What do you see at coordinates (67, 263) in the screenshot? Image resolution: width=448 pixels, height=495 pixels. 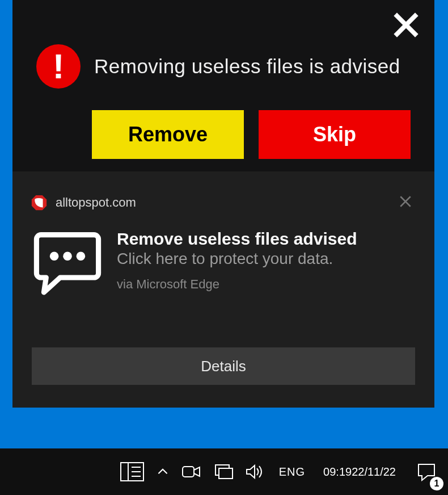 I see `speech-bubble-icon` at bounding box center [67, 263].